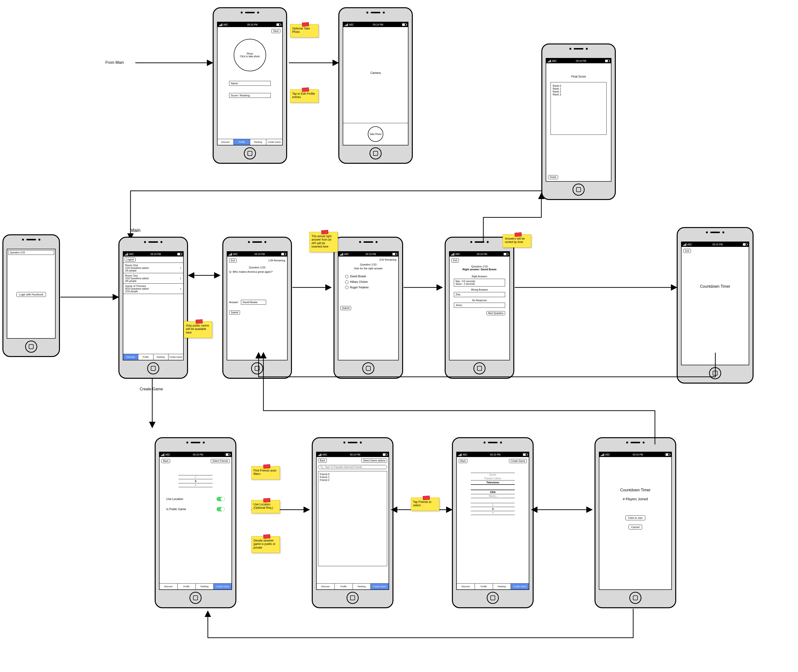 Image resolution: width=798 pixels, height=672 pixels. Describe the element at coordinates (153, 268) in the screenshot. I see `room-row: Room One 1/10 Questions asked 2/5 people…` at that location.